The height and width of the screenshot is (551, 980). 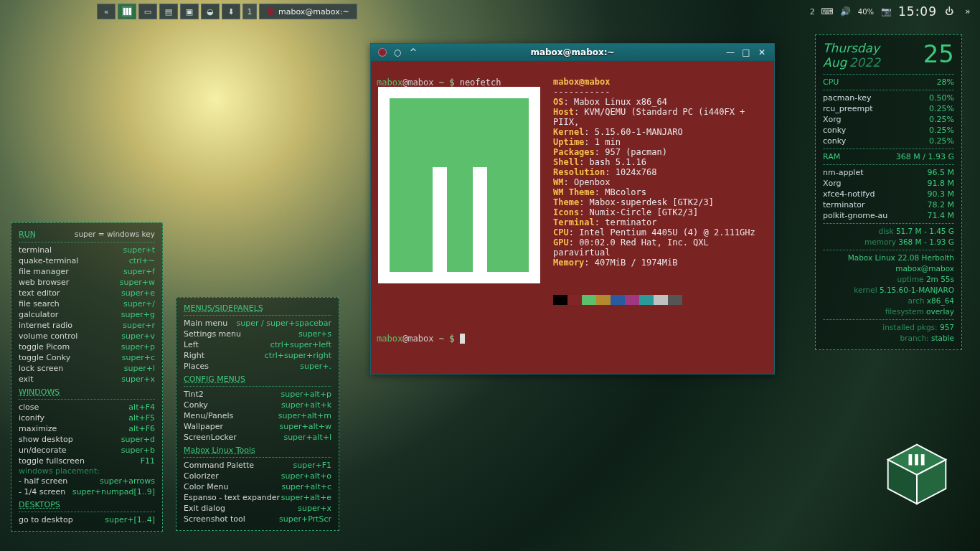 What do you see at coordinates (886, 11) in the screenshot?
I see `screenshot-icon: 📷` at bounding box center [886, 11].